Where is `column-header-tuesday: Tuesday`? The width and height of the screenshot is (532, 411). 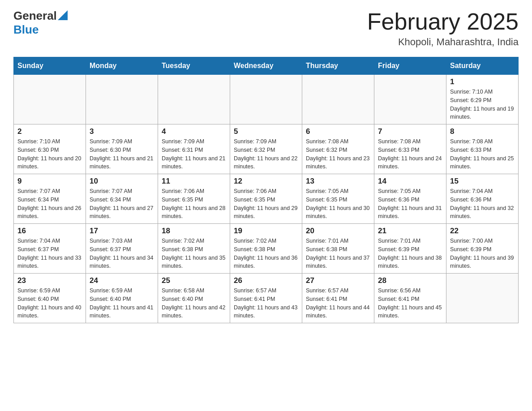 column-header-tuesday: Tuesday is located at coordinates (194, 66).